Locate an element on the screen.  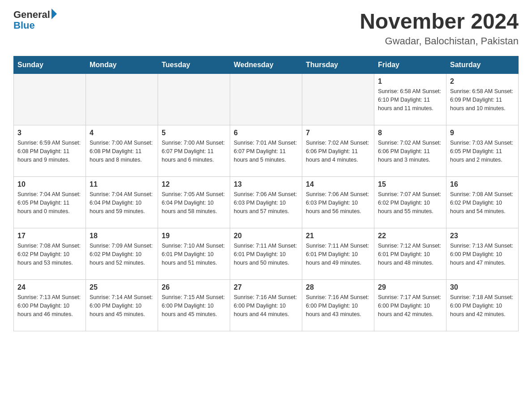
calendar-cell: 22Sunrise: 7:12 AM Sunset: 6:01 PM Dayli… is located at coordinates (410, 254).